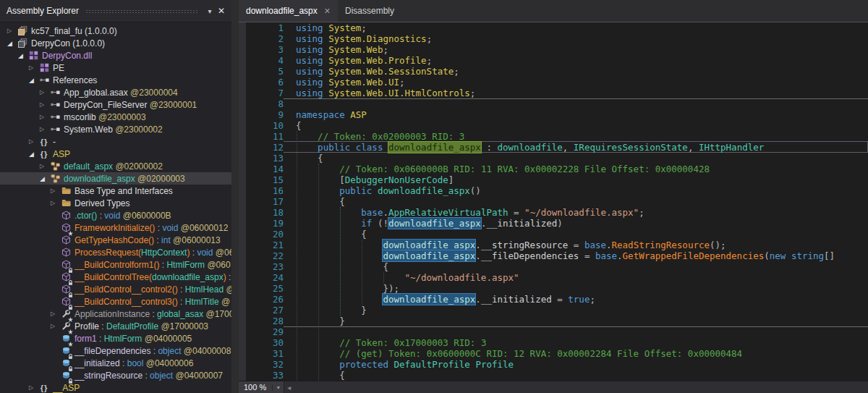 This screenshot has width=868, height=393. I want to click on code-line-4: using System.Web.Profile;, so click(582, 61).